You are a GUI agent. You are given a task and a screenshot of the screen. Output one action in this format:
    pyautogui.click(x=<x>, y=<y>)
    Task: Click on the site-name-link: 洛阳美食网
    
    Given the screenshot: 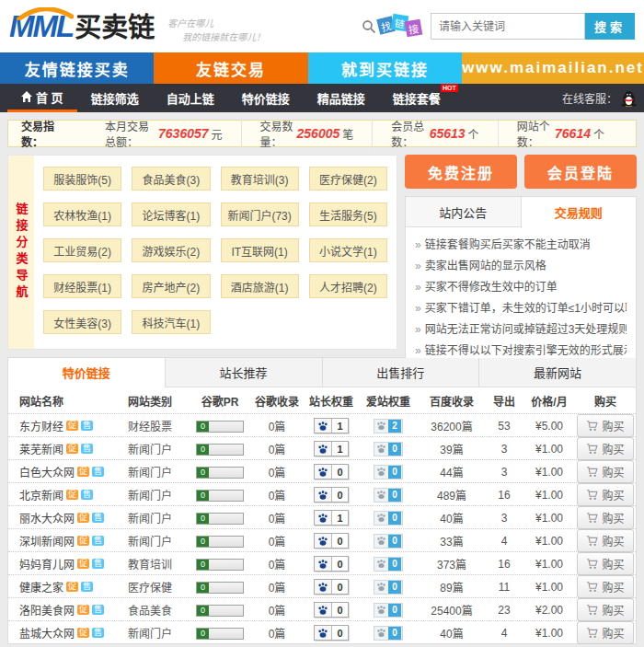 What is the action you would take?
    pyautogui.click(x=47, y=609)
    